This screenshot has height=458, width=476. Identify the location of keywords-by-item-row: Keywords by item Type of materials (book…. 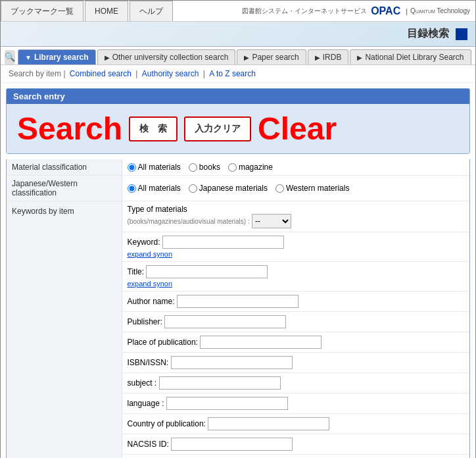
(238, 217).